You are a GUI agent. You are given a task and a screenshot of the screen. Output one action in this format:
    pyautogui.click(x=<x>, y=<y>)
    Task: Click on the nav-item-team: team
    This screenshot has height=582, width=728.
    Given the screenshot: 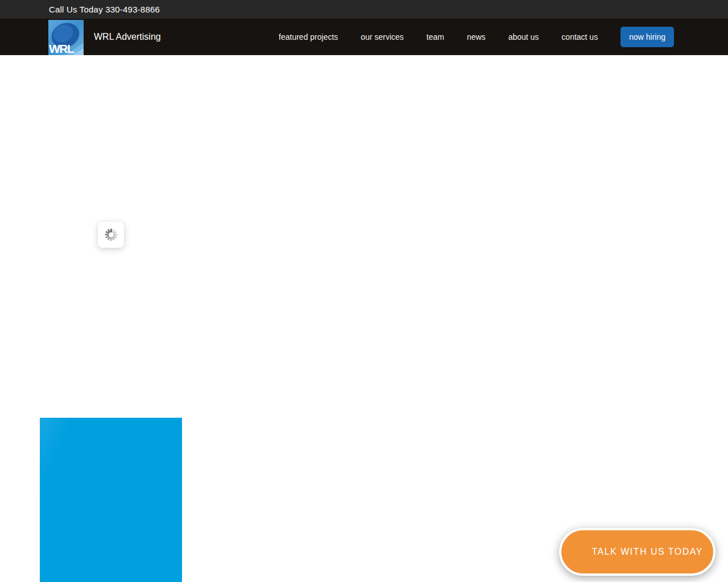 What is the action you would take?
    pyautogui.click(x=436, y=37)
    